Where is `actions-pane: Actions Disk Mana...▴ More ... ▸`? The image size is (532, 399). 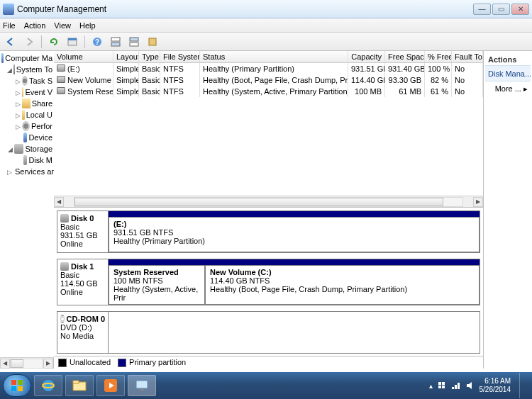
actions-pane: Actions Disk Mana...▴ More ... ▸ is located at coordinates (508, 210).